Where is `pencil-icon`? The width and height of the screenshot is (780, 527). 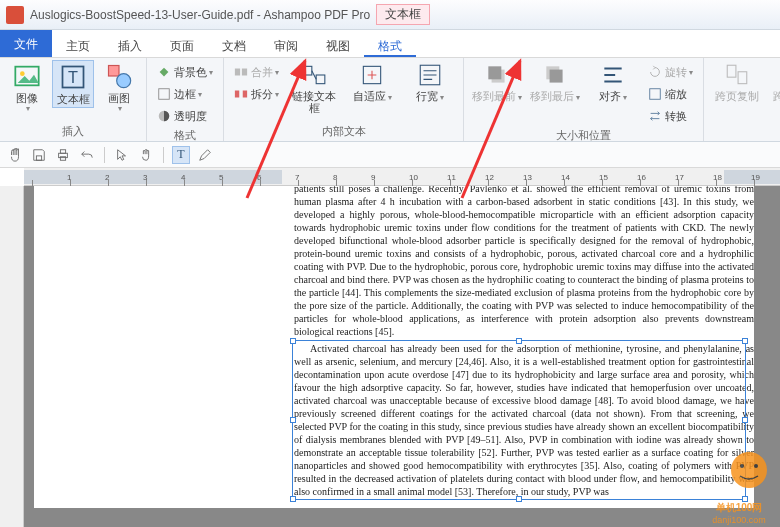 pencil-icon is located at coordinates (205, 155).